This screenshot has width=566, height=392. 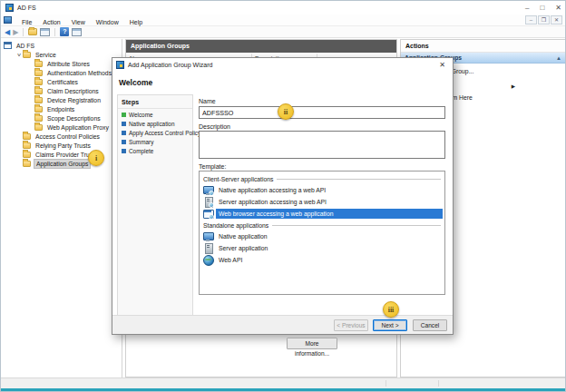 What do you see at coordinates (80, 73) in the screenshot?
I see `tree-item-label: Authentication Methods` at bounding box center [80, 73].